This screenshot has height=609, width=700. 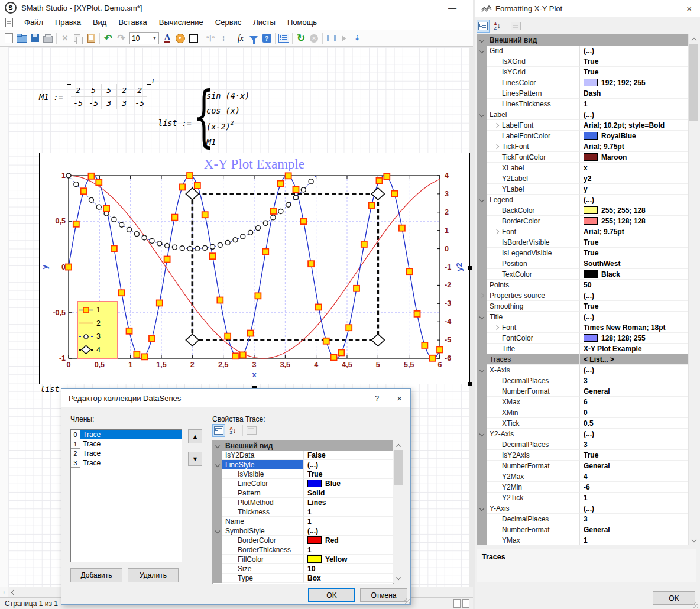 I want to click on dialog-close-button: ×, so click(x=400, y=399).